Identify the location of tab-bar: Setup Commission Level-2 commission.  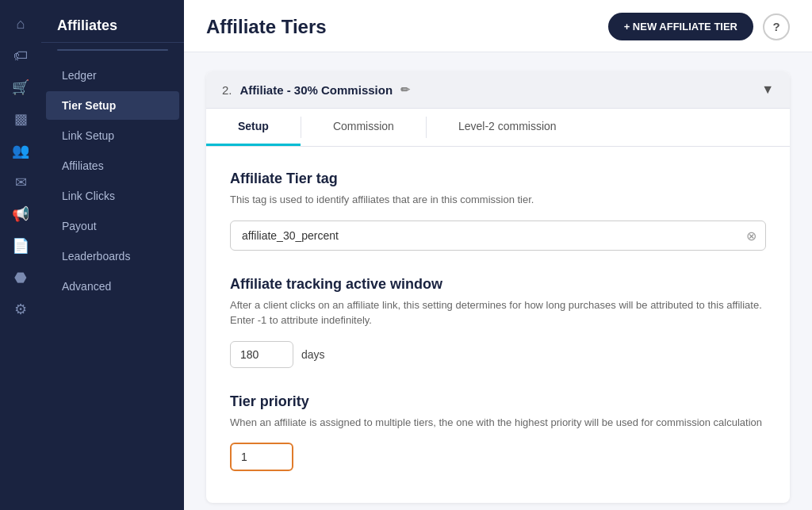
(498, 128).